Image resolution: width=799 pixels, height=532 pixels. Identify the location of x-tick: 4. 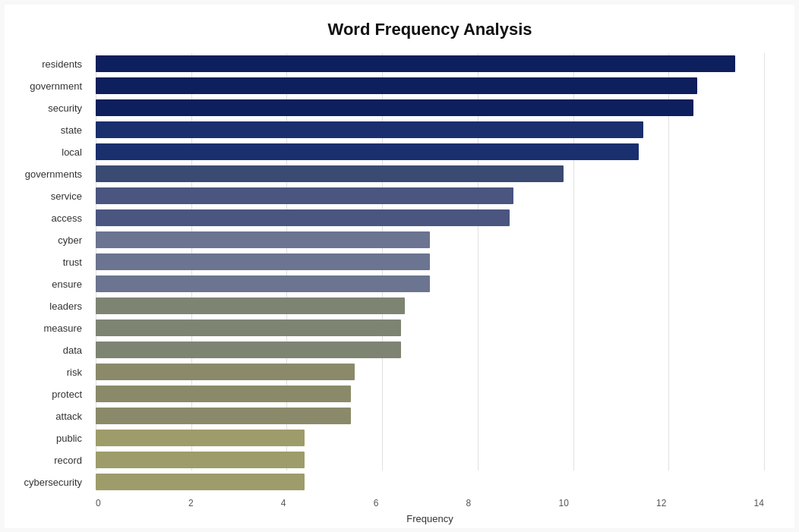
(284, 503).